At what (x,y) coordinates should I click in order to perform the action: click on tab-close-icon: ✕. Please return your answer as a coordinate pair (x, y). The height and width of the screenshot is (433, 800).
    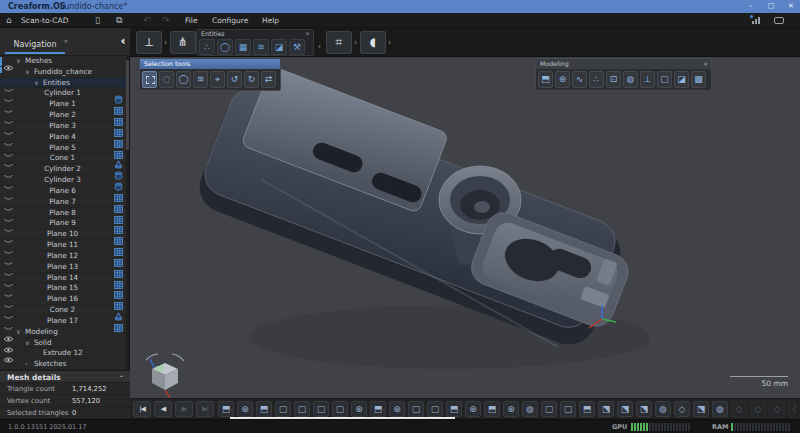
    Looking at the image, I should click on (66, 41).